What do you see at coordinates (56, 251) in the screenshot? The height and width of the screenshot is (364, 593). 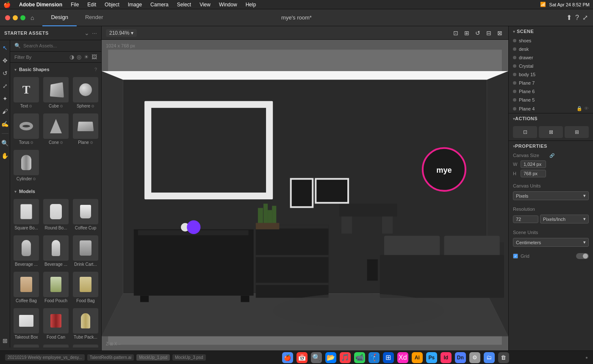 I see `asset-beverage-bottle: Beverage ...` at bounding box center [56, 251].